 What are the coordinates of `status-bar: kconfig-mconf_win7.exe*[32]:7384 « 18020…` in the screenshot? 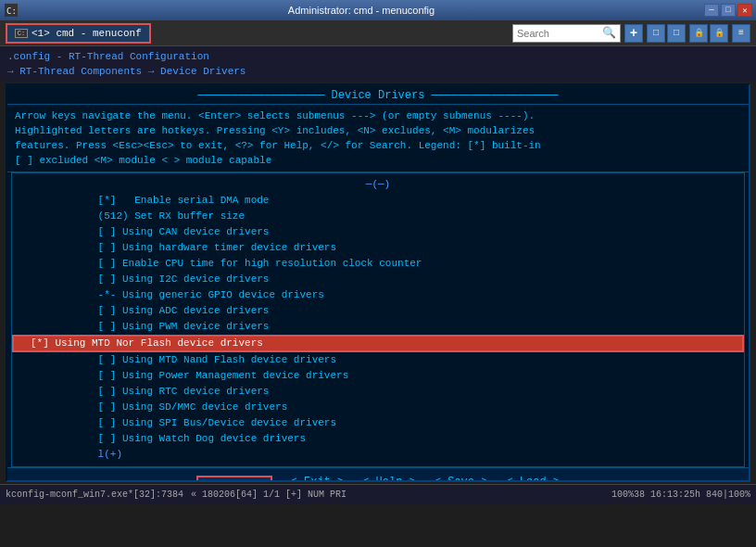 It's located at (378, 494).